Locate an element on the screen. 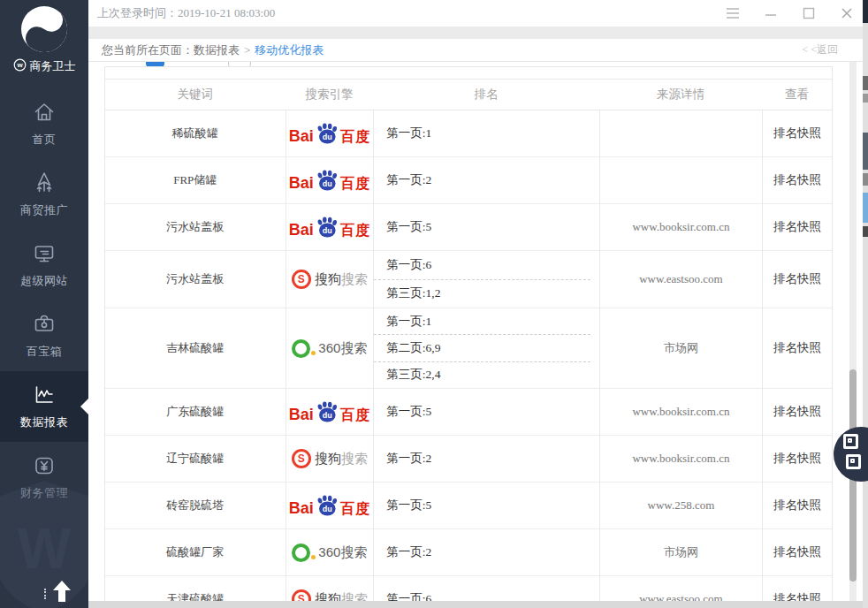 Image resolution: width=868 pixels, height=608 pixels. back-link: < <返回 is located at coordinates (833, 49).